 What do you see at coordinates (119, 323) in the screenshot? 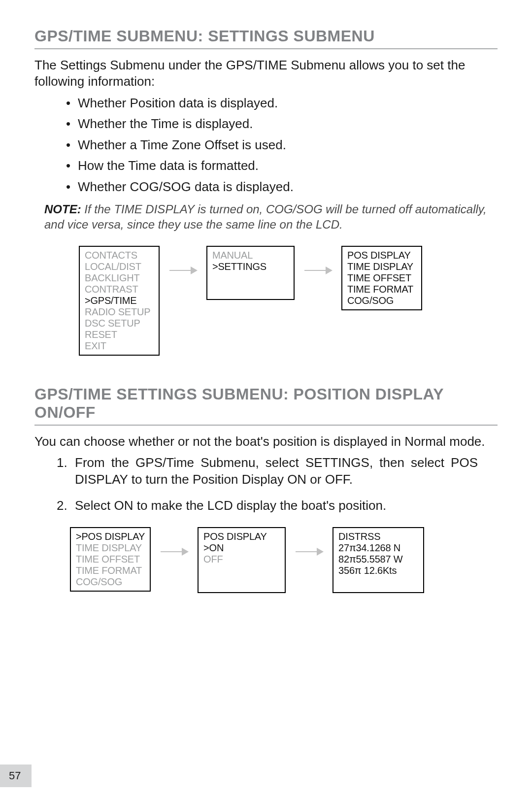
I see `lcd-line: DSC SETUP` at bounding box center [119, 323].